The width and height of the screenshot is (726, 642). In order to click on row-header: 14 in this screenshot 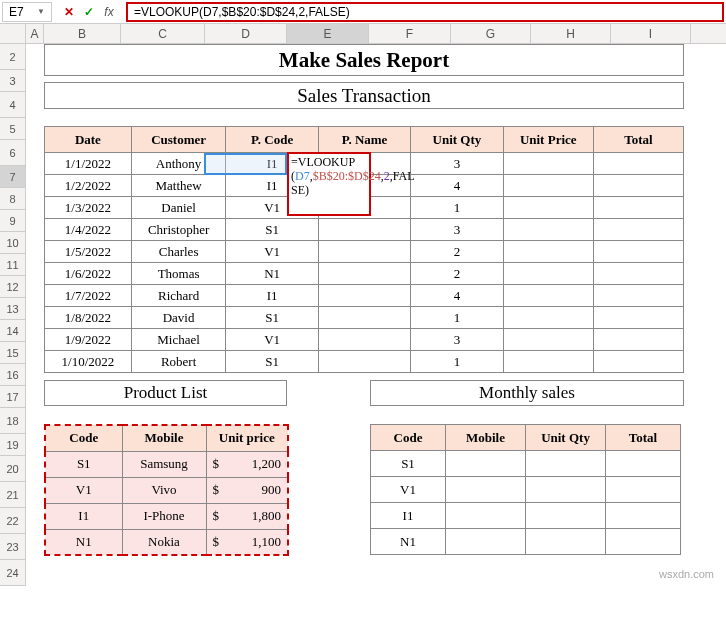, I will do `click(13, 331)`.